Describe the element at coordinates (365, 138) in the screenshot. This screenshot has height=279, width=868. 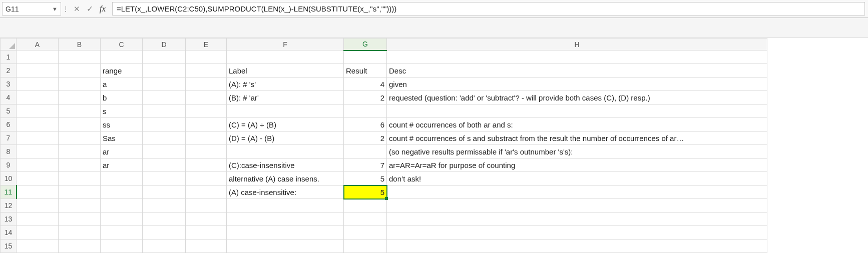
I see `cell-G7: 2` at that location.